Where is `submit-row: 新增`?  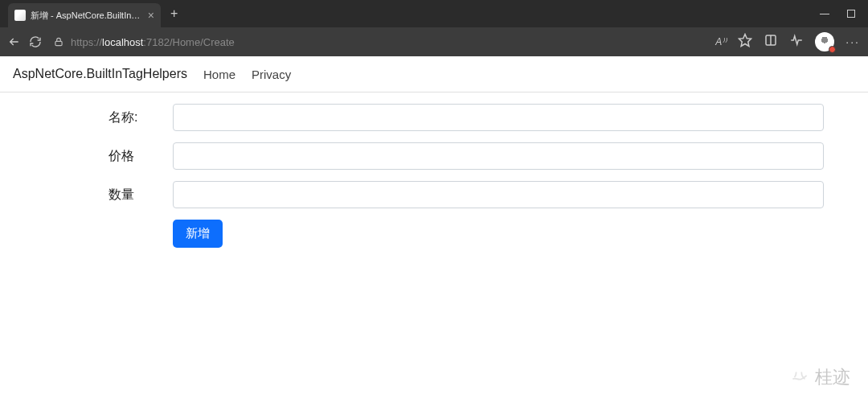
submit-row: 新增 is located at coordinates (466, 233).